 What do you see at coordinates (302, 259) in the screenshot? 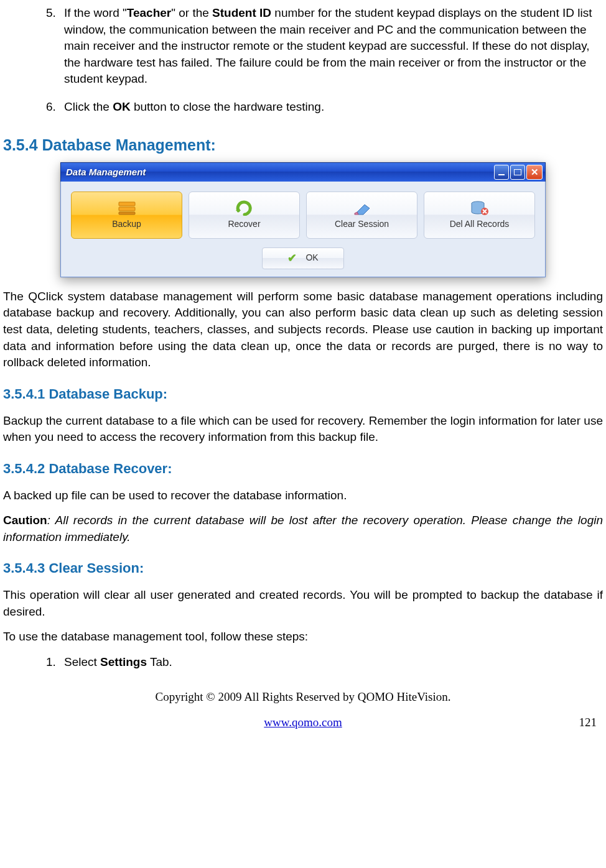
I see `ok-button: ✔ OK` at bounding box center [302, 259].